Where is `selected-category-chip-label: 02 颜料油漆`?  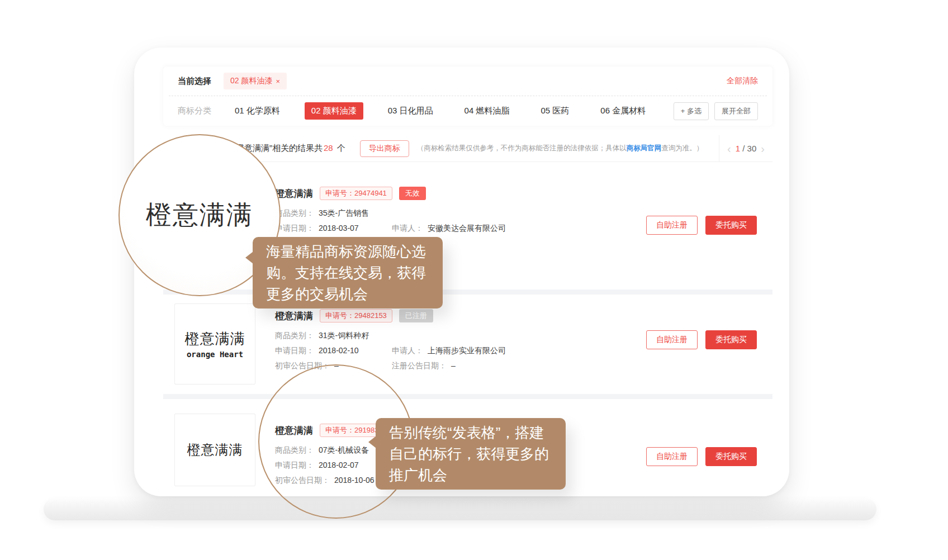 selected-category-chip-label: 02 颜料油漆 is located at coordinates (252, 81).